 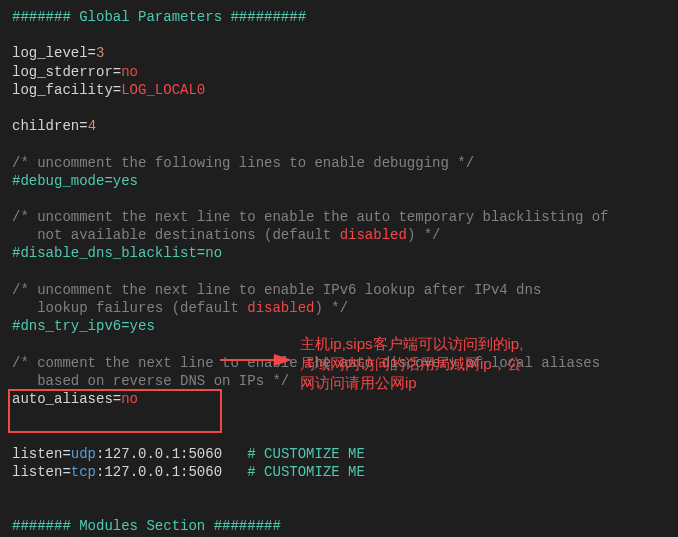 I want to click on code-line: log_level=3, so click(x=339, y=53).